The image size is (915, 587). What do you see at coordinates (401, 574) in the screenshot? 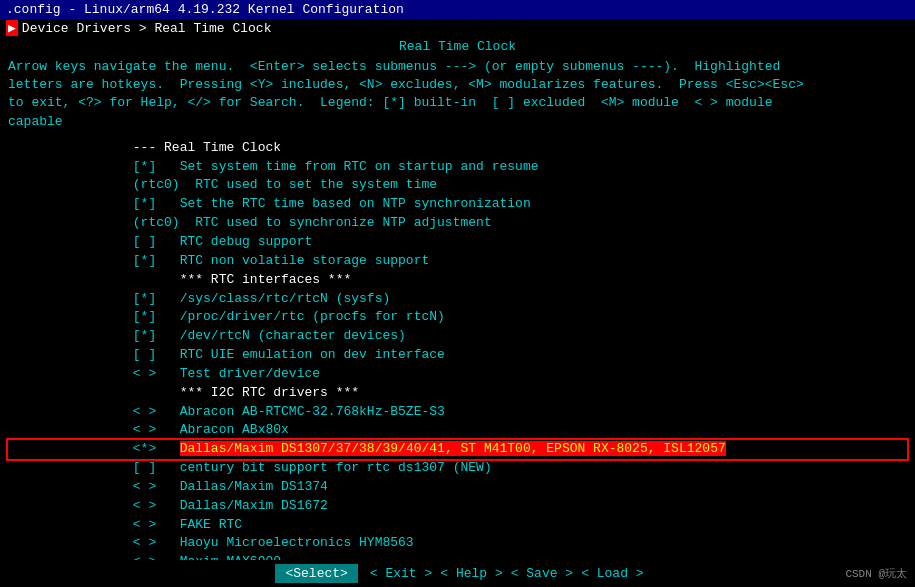
I see `exit-label: < Exit >` at bounding box center [401, 574].